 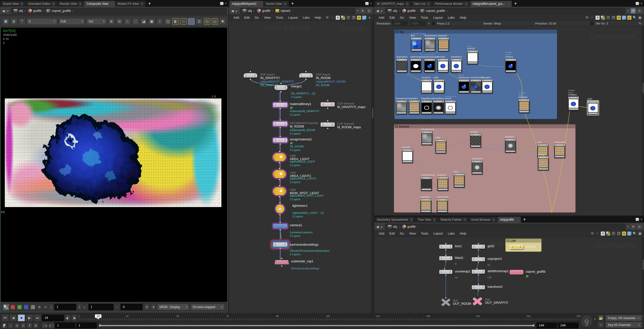 I want to click on zoom-in-icon: ⊕, so click(x=111, y=21).